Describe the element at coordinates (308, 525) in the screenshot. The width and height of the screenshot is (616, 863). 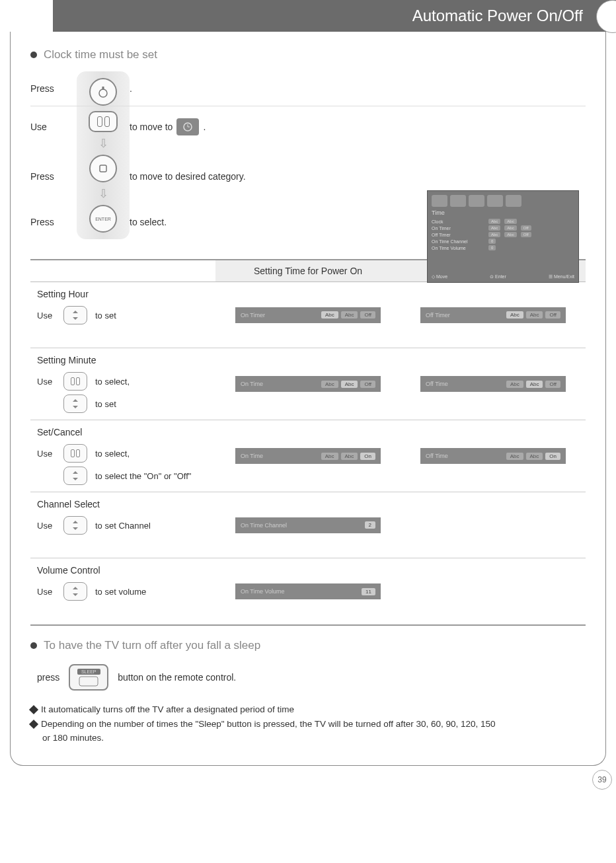
I see `table-row: Channel SelectUseto set ChannelOn Time C…` at that location.